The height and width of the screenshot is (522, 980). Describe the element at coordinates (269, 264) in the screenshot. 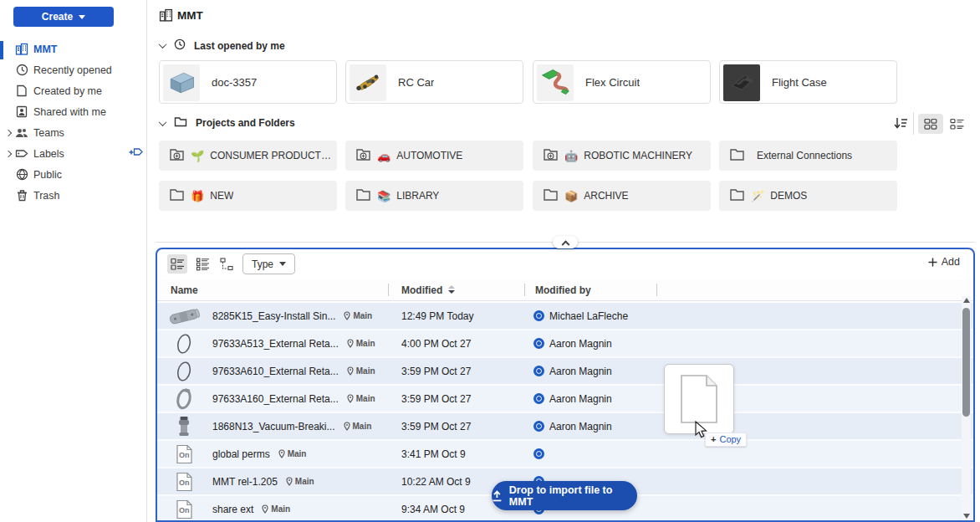

I see `type-filter-dropdown: Type` at that location.